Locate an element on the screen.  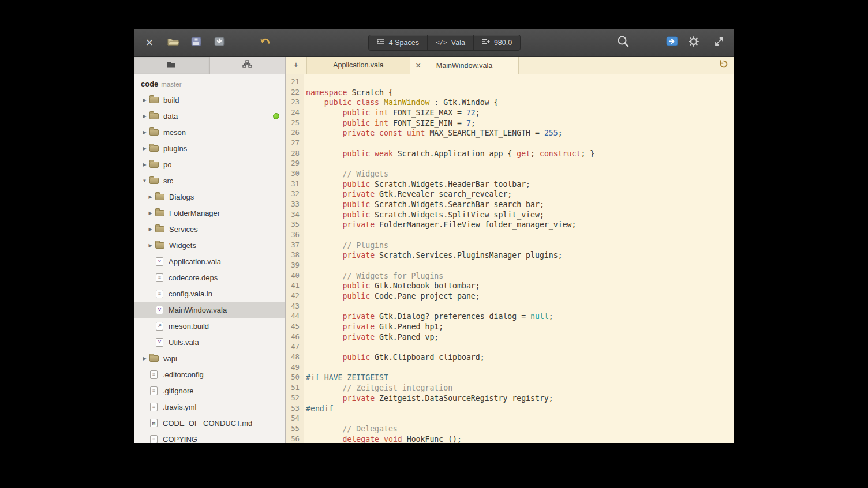
code-line-49: 49 is located at coordinates (510, 368).